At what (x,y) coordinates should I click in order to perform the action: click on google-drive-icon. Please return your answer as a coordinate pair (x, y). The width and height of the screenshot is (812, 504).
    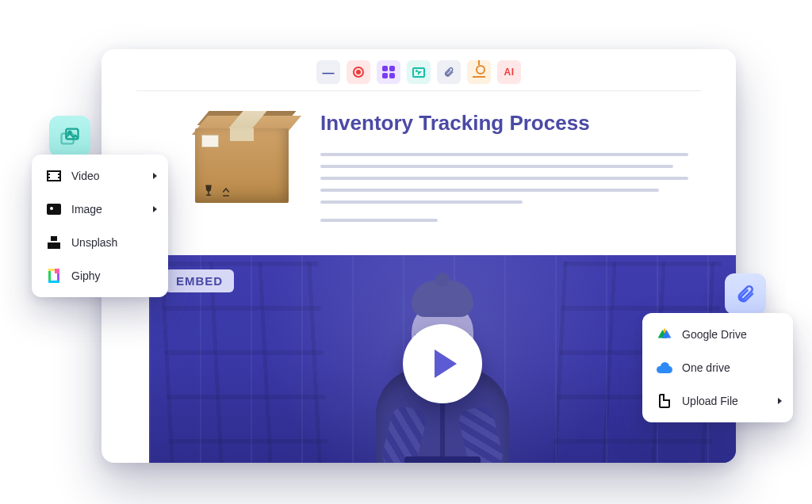
    Looking at the image, I should click on (665, 334).